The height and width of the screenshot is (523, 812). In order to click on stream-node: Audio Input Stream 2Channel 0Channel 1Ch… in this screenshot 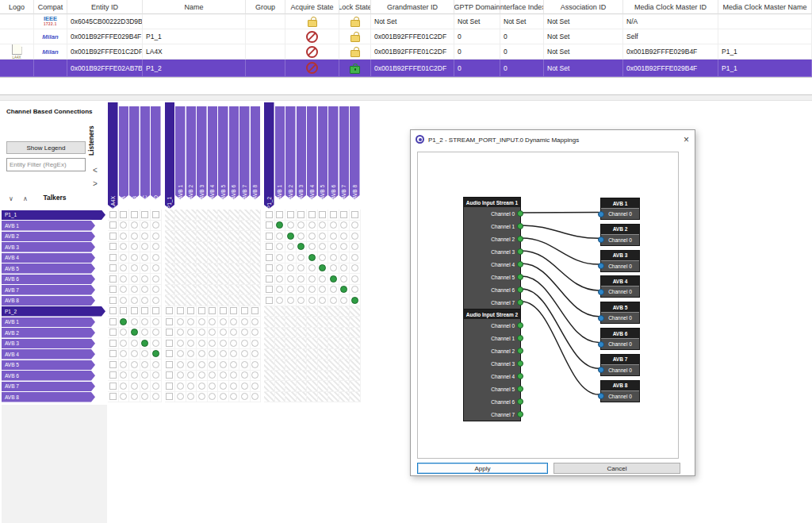, I will do `click(492, 365)`.